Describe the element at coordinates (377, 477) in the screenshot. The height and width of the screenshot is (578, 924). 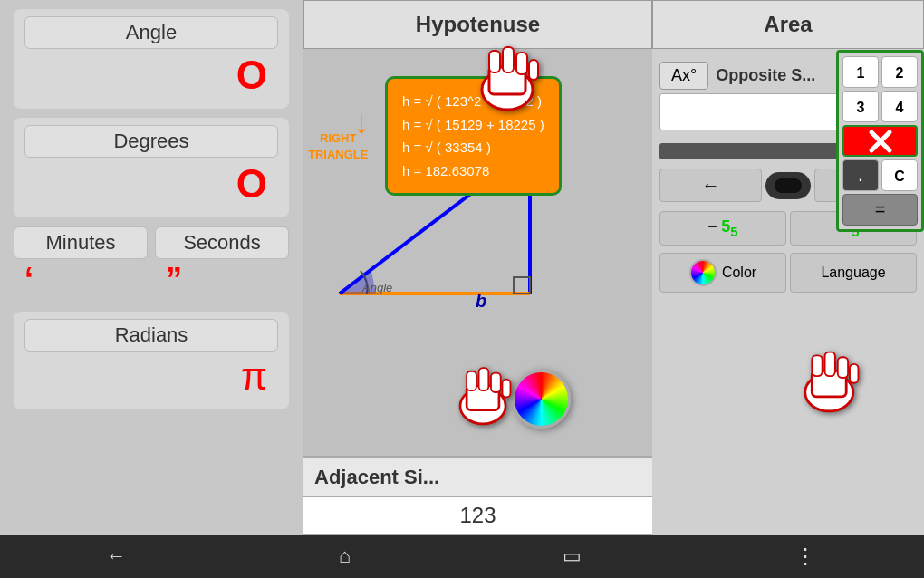
I see `adjacent-label: Adjacent Si...` at that location.